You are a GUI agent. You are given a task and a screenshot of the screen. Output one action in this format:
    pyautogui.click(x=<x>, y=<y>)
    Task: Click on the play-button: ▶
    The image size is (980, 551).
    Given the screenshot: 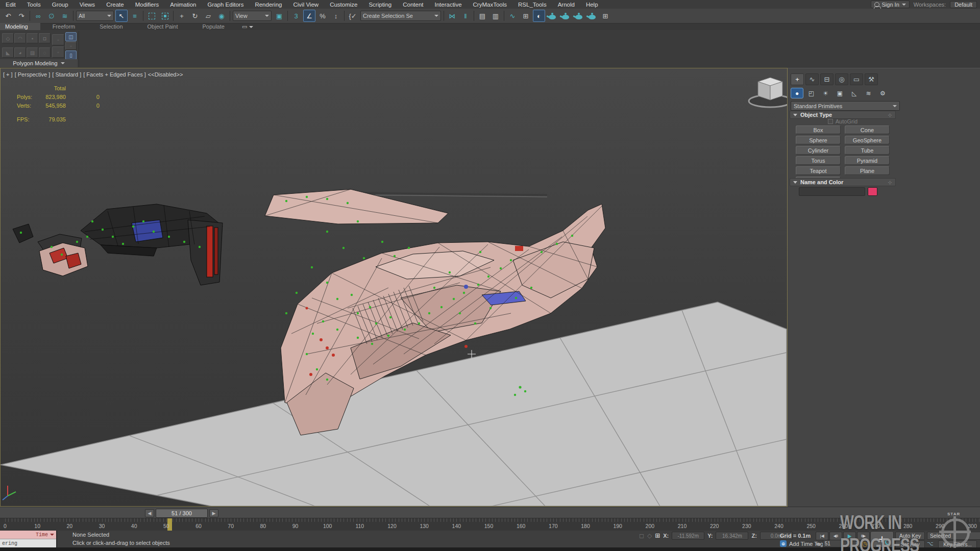 What is the action you would take?
    pyautogui.click(x=849, y=536)
    